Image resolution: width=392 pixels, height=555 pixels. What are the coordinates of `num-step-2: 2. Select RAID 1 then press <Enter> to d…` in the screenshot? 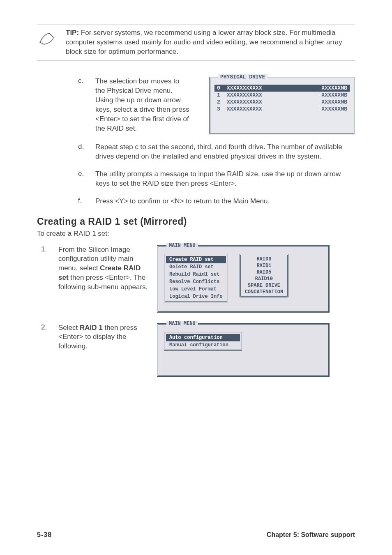 It's located at (196, 350).